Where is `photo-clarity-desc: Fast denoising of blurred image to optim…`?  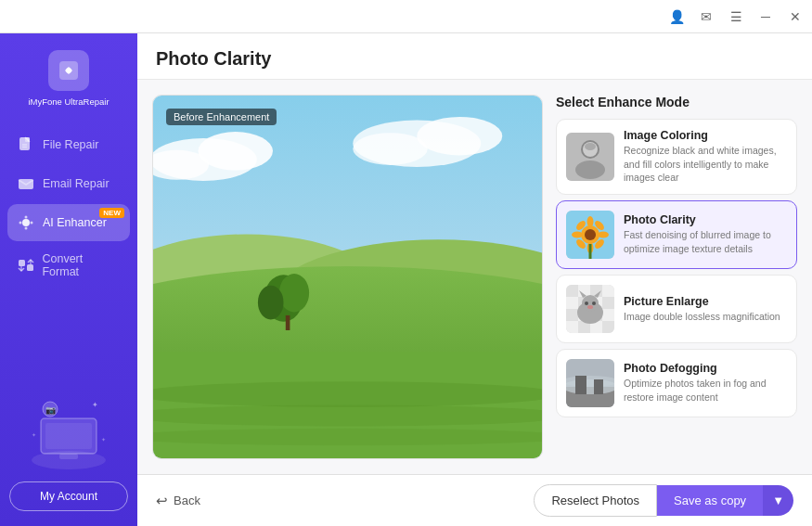 photo-clarity-desc: Fast denoising of blurred image to optim… is located at coordinates (705, 241).